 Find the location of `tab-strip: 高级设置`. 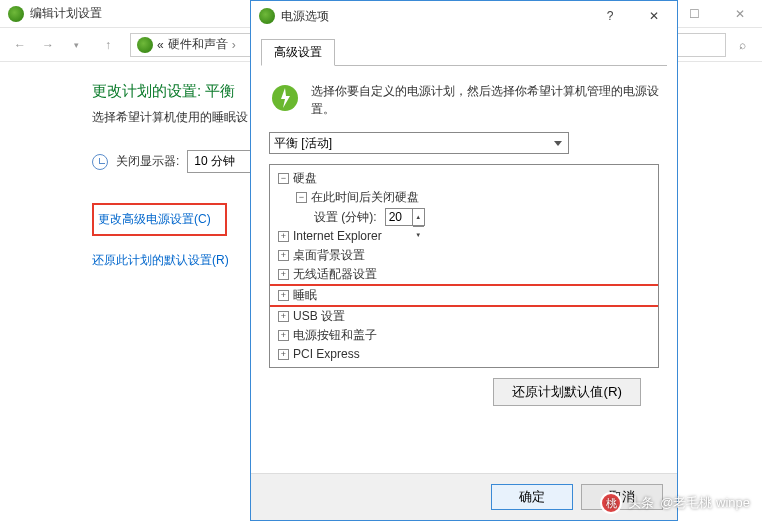

tab-strip: 高级设置 is located at coordinates (464, 48).